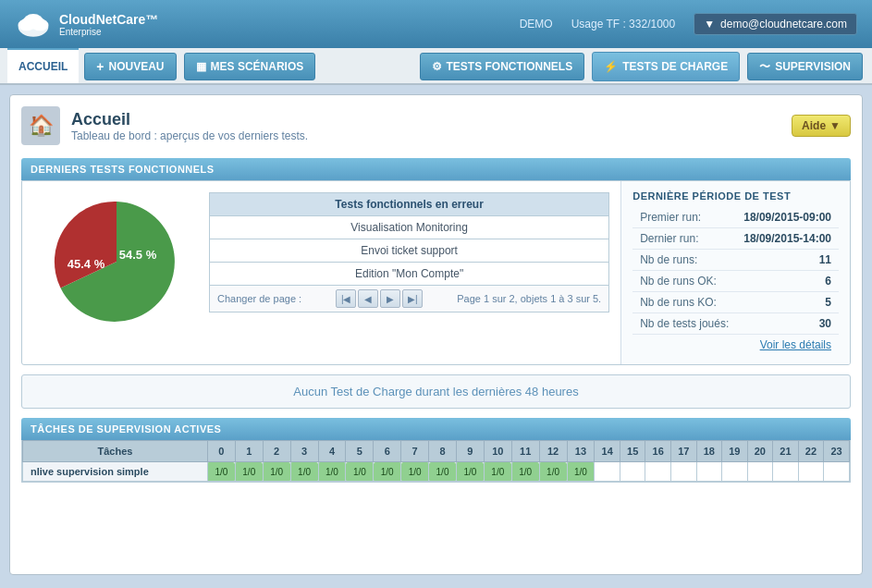 This screenshot has height=588, width=872. I want to click on navbar: ACCUEIL + NOUVEAU ▦ MES SCÉNARIOS ⚙ TEST…, so click(436, 67).